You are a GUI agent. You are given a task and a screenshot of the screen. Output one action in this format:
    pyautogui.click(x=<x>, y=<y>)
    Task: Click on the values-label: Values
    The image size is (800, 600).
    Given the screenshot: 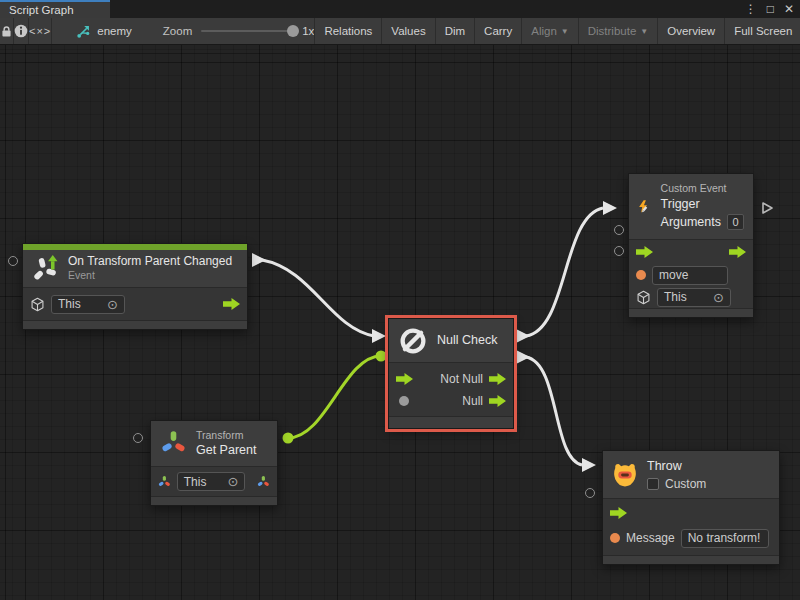 What is the action you would take?
    pyautogui.click(x=408, y=31)
    